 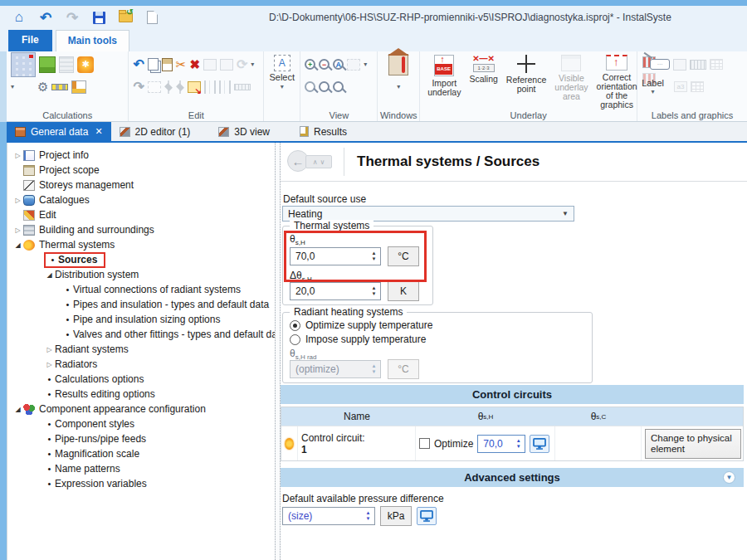 I want to click on measure-icon, so click(x=242, y=87).